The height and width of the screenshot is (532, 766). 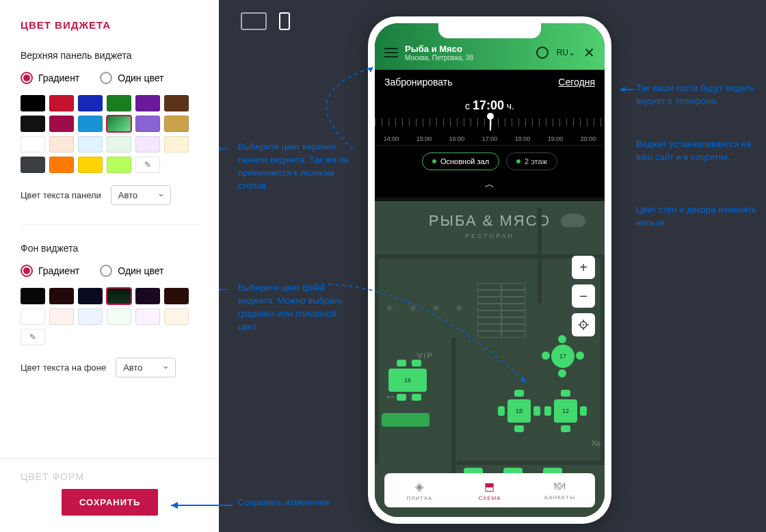 I want to click on ruler-time-label: 18:00, so click(x=523, y=139).